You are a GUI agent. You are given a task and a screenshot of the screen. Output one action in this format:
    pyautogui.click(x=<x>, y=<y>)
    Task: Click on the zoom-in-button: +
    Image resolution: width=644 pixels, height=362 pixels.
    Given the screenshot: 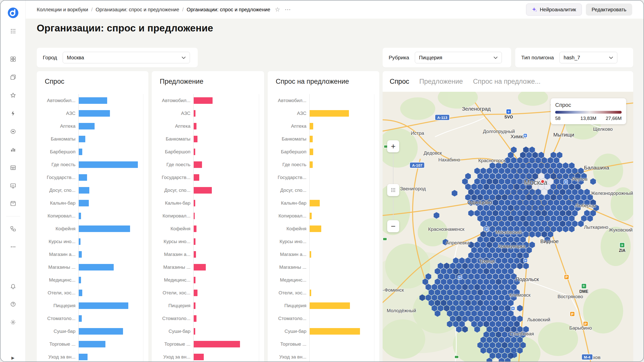 What is the action you would take?
    pyautogui.click(x=393, y=146)
    